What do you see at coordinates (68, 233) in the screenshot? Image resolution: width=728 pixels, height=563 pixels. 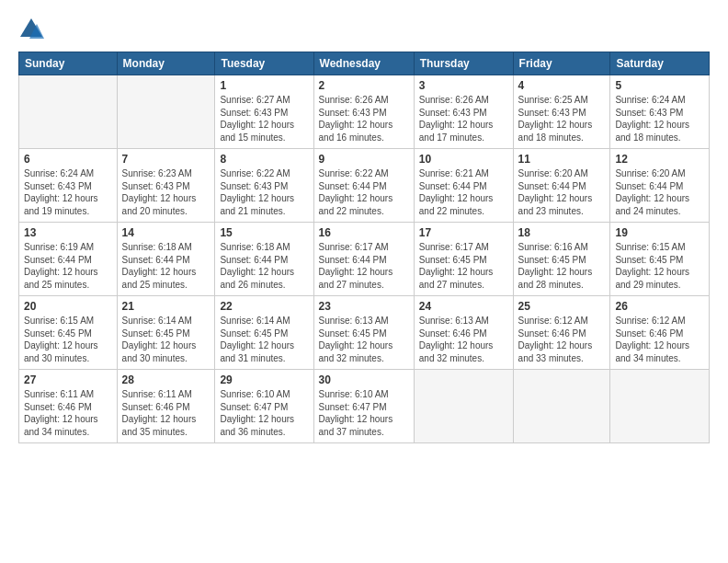 I see `day-number: 13` at bounding box center [68, 233].